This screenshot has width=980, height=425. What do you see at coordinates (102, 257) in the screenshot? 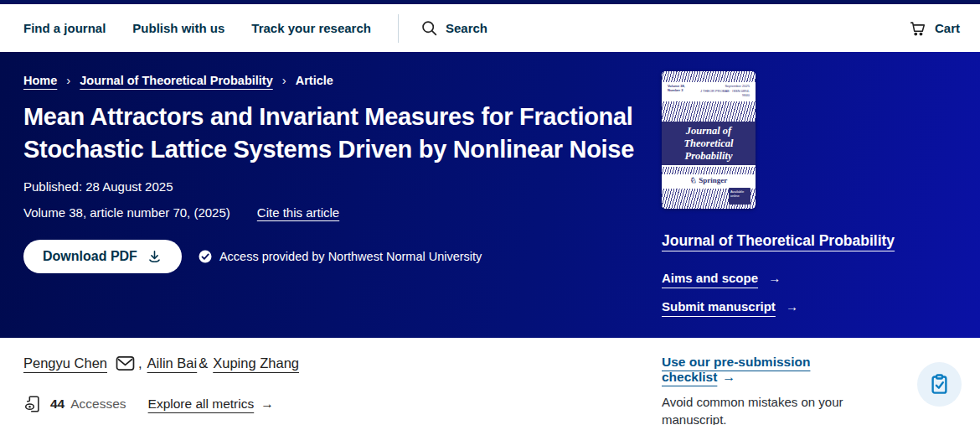
I see `download-pdf-button: Download PDF` at bounding box center [102, 257].